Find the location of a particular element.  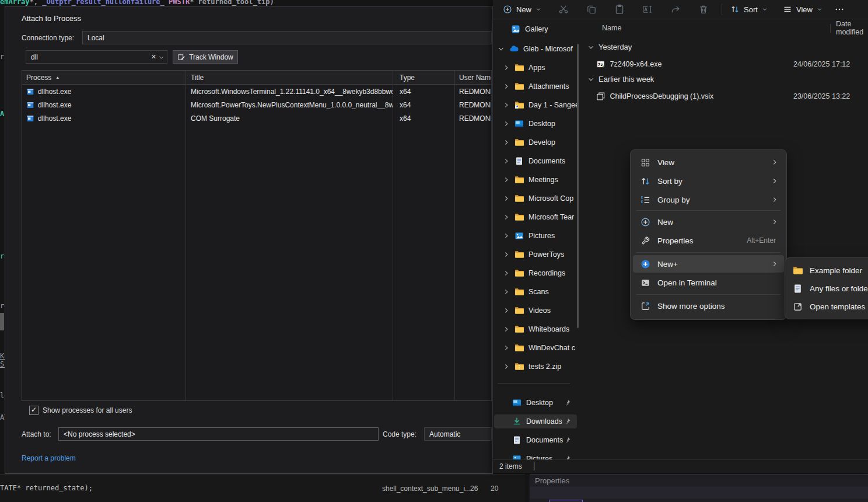

column-header-name: Name is located at coordinates (611, 28).